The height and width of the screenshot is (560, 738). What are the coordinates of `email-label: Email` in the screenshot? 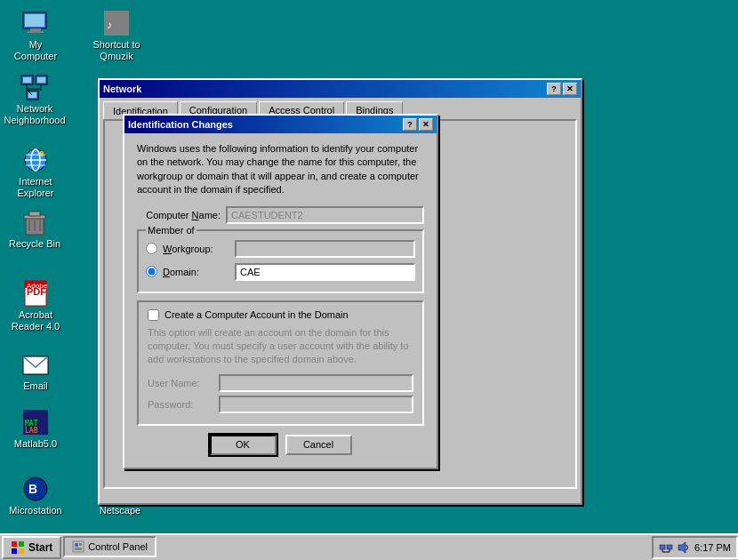 It's located at (36, 386).